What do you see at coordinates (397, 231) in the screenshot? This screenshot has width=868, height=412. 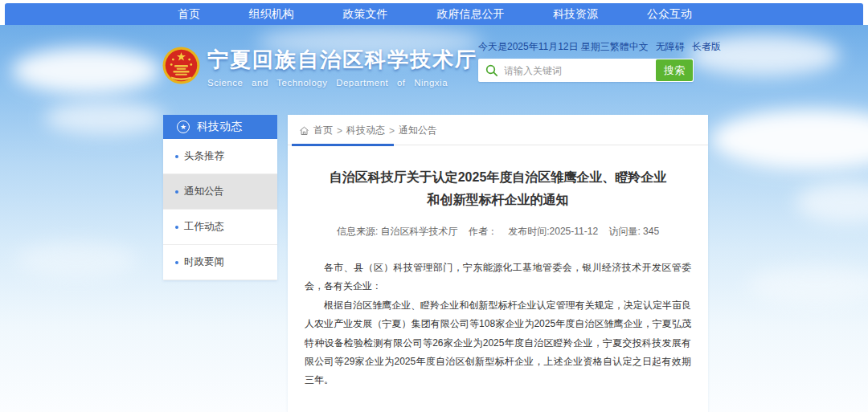 I see `article-source: 信息来源: 自治区科学技术厅` at bounding box center [397, 231].